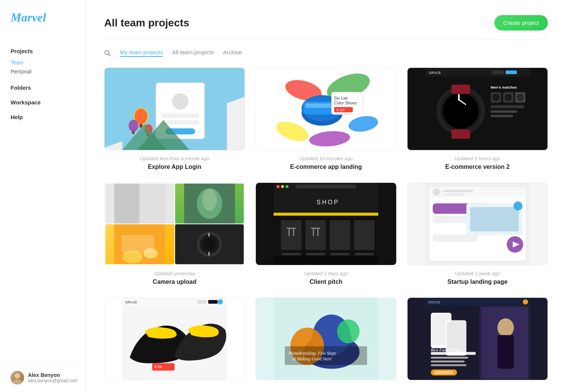 The width and height of the screenshot is (566, 392). Describe the element at coordinates (326, 167) in the screenshot. I see `project-name-ecommerce1: E-commerce app landing` at that location.